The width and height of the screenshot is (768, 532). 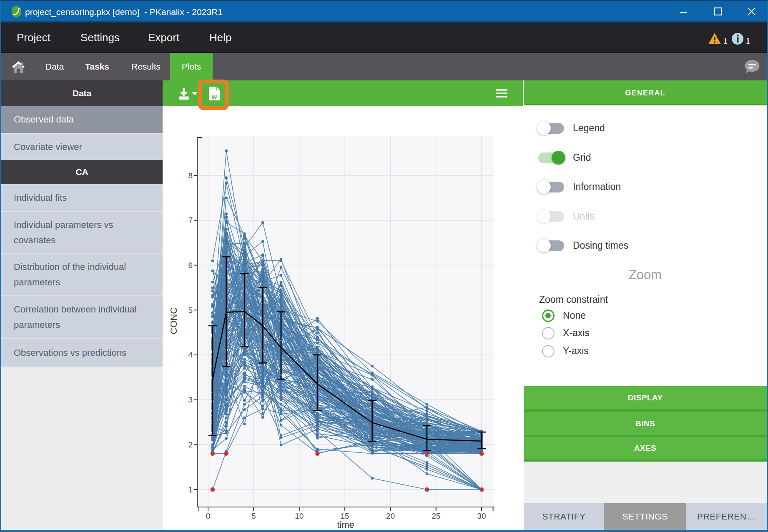 What do you see at coordinates (345, 516) in the screenshot?
I see `svg-text: 15` at bounding box center [345, 516].